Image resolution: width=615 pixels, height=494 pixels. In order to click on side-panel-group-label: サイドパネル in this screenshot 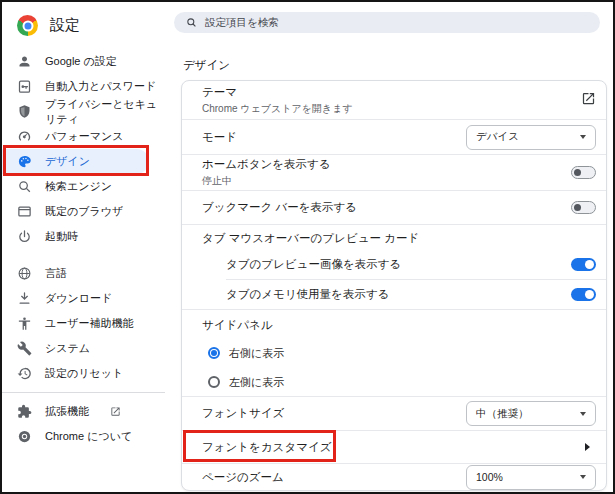, I will do `click(238, 326)`.